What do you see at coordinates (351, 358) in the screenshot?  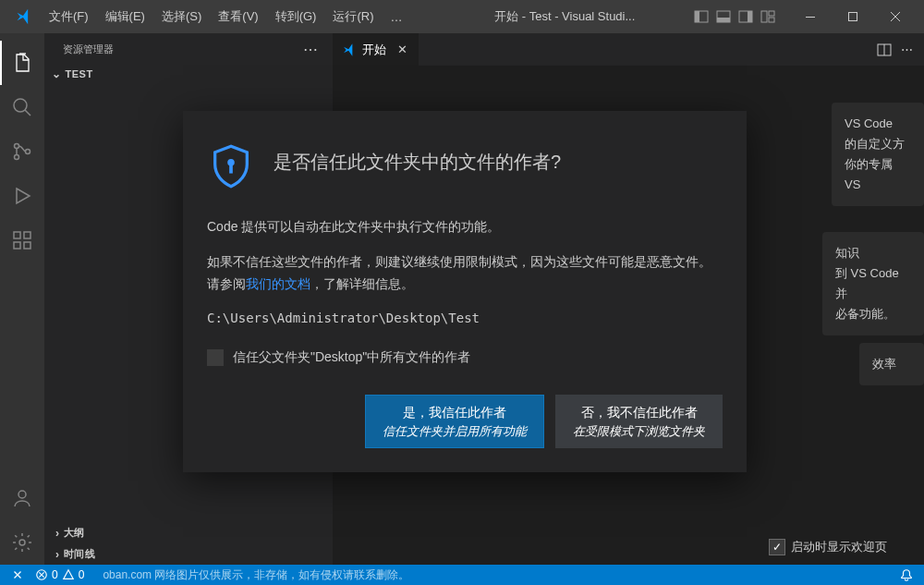 I see `trust-parent-label: 信任父文件夹"Desktop"中所有文件的作者` at bounding box center [351, 358].